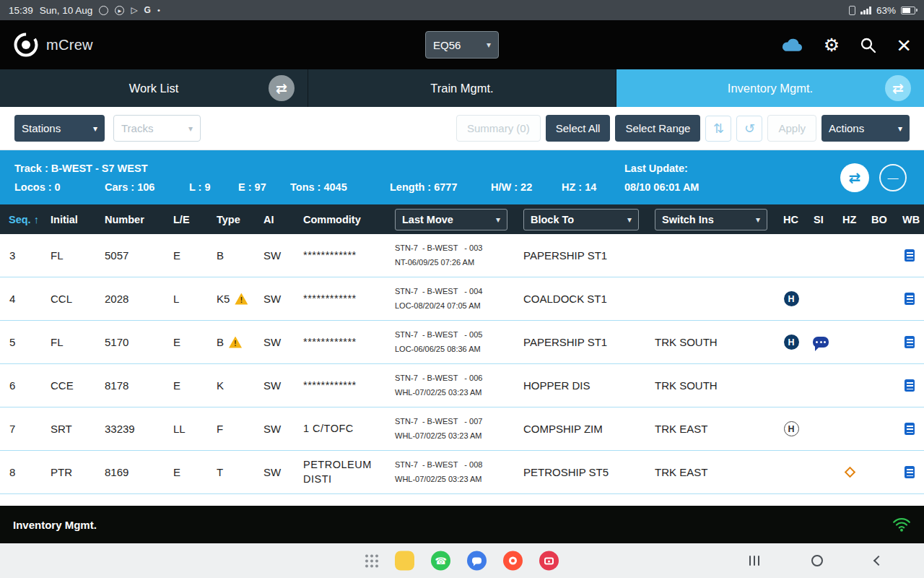 Image resolution: width=924 pixels, height=578 pixels. I want to click on table-row: 6 CCE 8178 E K SW ************ STN-7 - B…, so click(462, 386).